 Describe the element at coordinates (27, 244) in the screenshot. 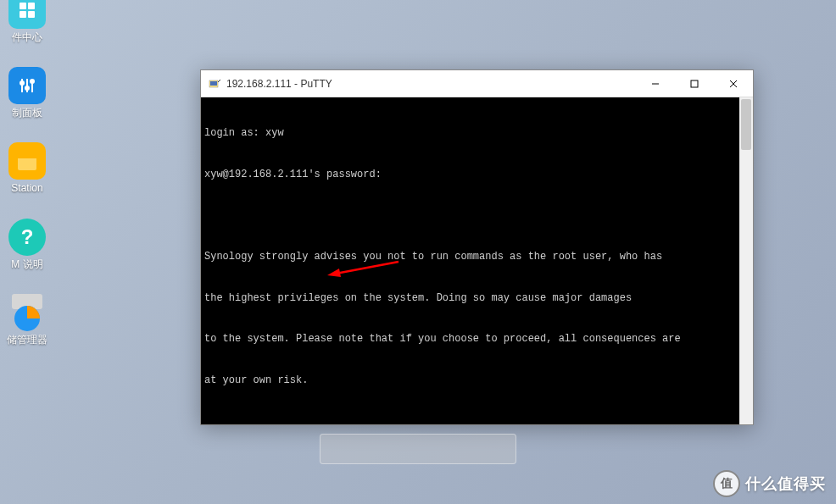

I see `desktop-icon-help: ? M 说明` at that location.